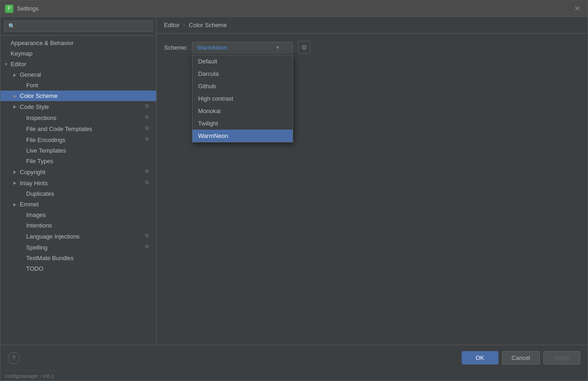  Describe the element at coordinates (577, 8) in the screenshot. I see `close-button: ✕` at that location.